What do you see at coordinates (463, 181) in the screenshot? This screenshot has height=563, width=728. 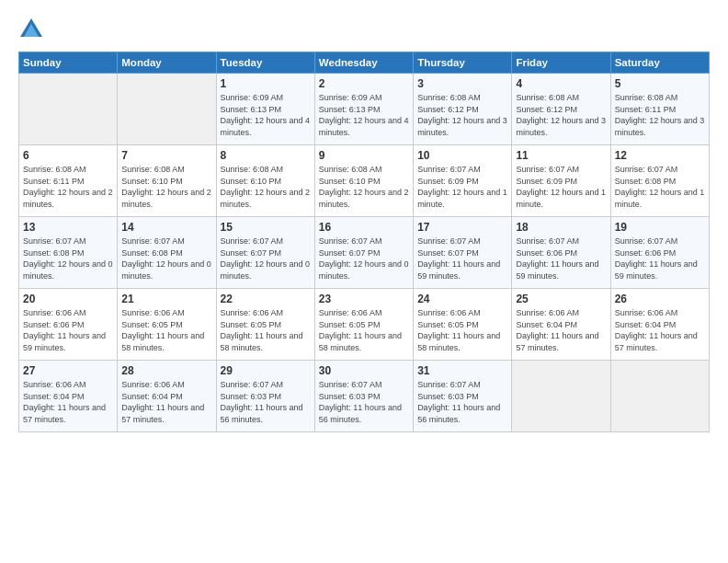 I see `calendar-cell: 10Sunrise: 6:07 AMSunset: 6:09 PMDayligh…` at bounding box center [463, 181].